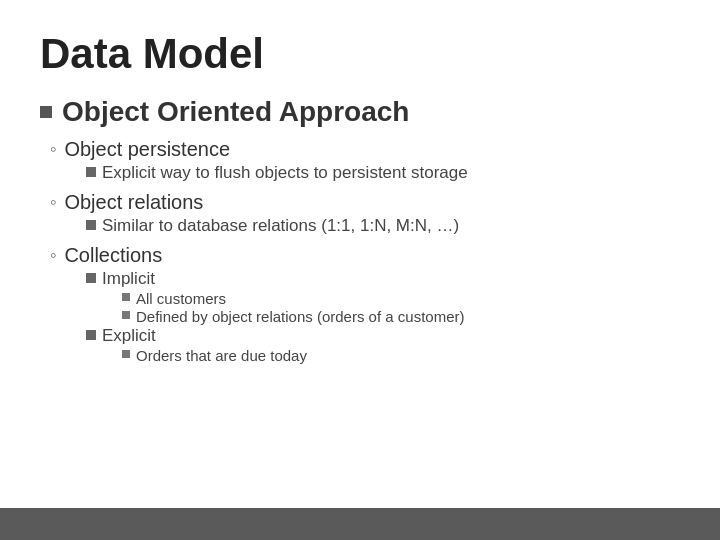  What do you see at coordinates (222, 356) in the screenshot?
I see `item-detail: Orders that are due today` at bounding box center [222, 356].